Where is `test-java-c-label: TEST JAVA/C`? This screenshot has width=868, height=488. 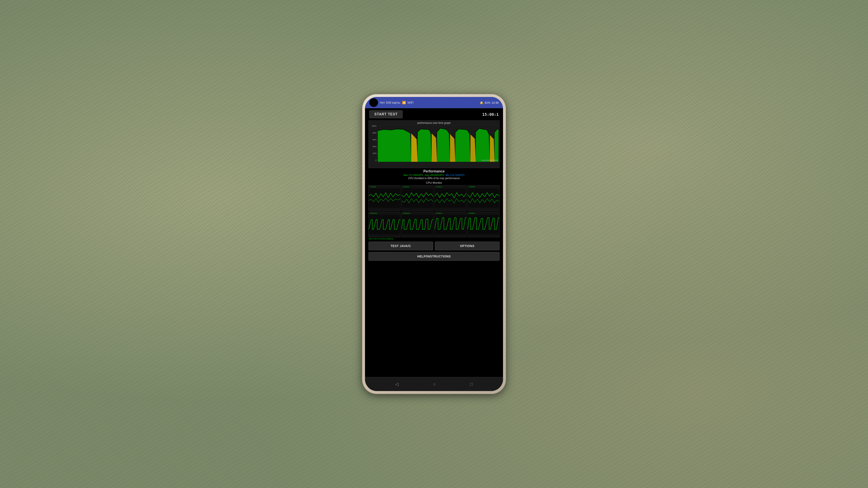 test-java-c-label: TEST JAVA/C is located at coordinates (401, 246).